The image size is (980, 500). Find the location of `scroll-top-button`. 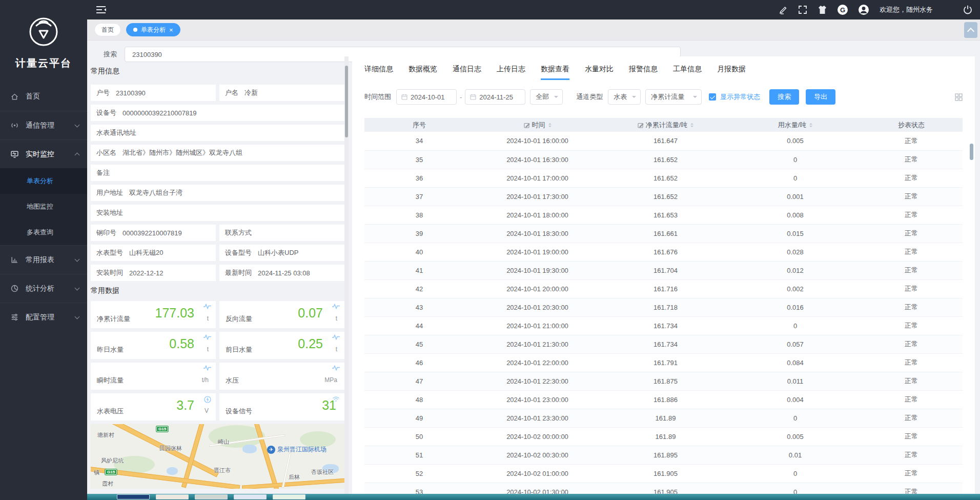

scroll-top-button is located at coordinates (971, 30).